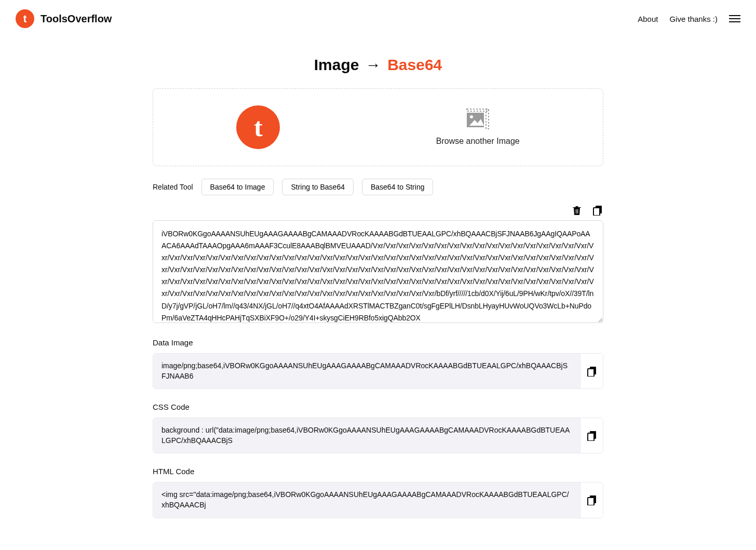 This screenshot has height=550, width=756. Describe the element at coordinates (591, 500) in the screenshot. I see `copy-html-code-icon` at that location.